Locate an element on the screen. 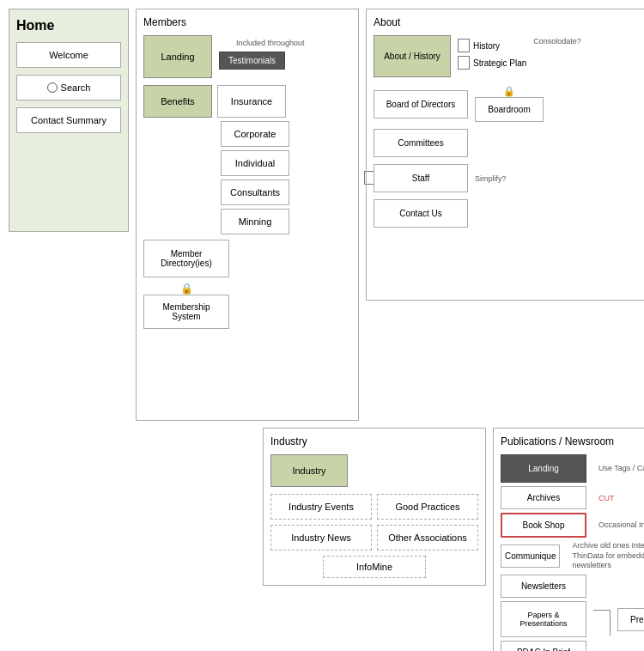  home-panel: Home Welcome Search Contact Summary is located at coordinates (69, 120).